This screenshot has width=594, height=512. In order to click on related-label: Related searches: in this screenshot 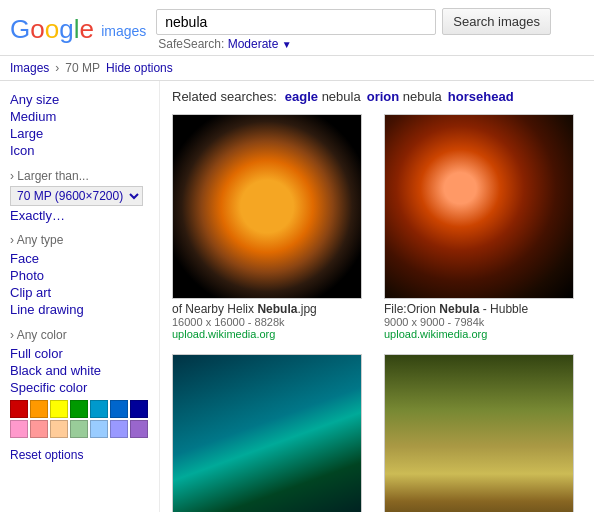, I will do `click(224, 96)`.